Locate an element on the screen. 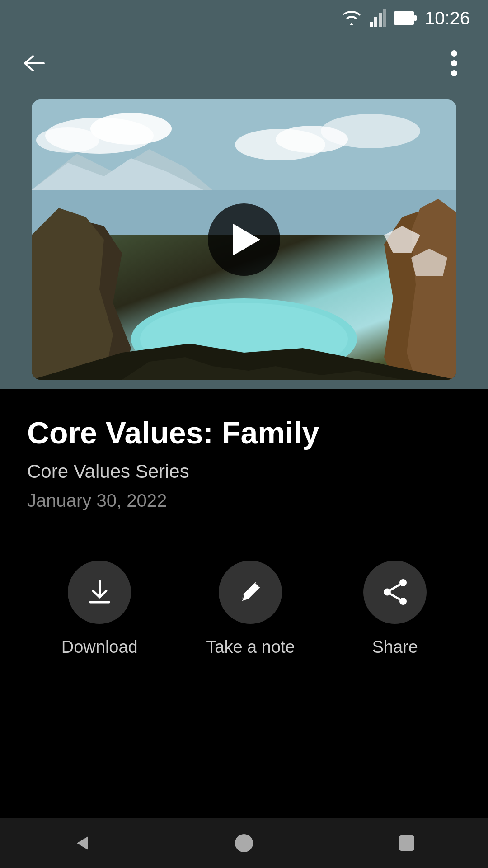 The width and height of the screenshot is (488, 868). battery-icon is located at coordinates (405, 18).